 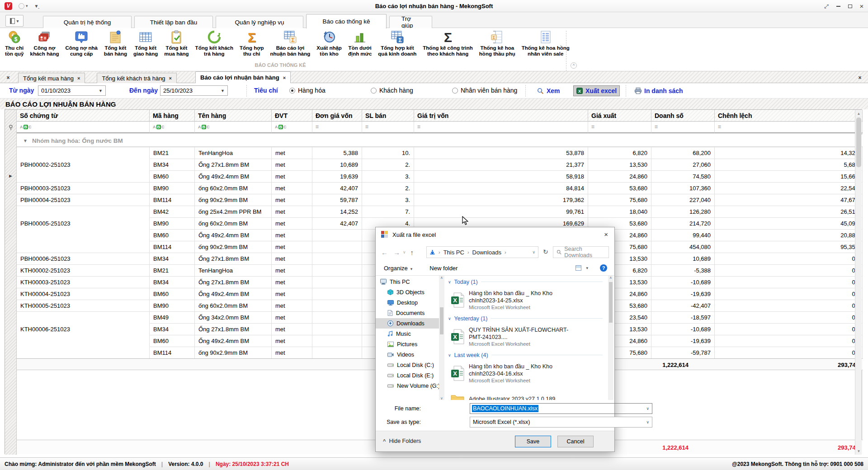 I want to click on sidebar-item-local-disk-c-: Local Disk (C:), so click(x=407, y=365).